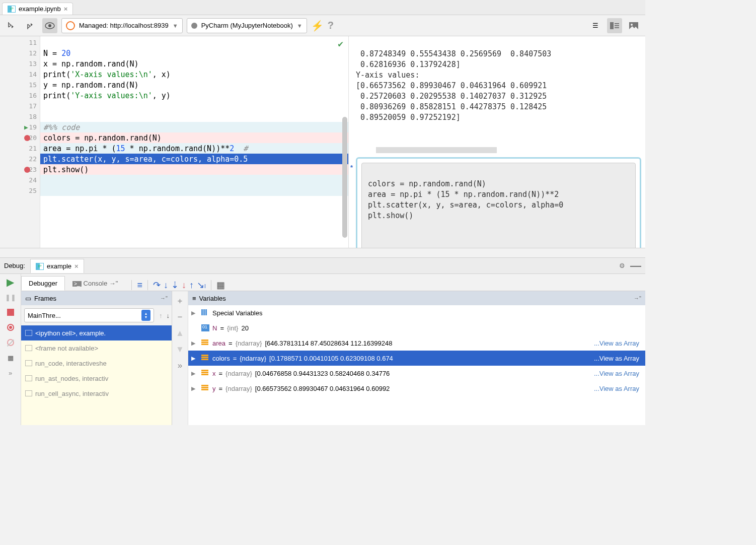 Image resolution: width=756 pixels, height=545 pixels. What do you see at coordinates (615, 26) in the screenshot?
I see `view-split-icon` at bounding box center [615, 26].